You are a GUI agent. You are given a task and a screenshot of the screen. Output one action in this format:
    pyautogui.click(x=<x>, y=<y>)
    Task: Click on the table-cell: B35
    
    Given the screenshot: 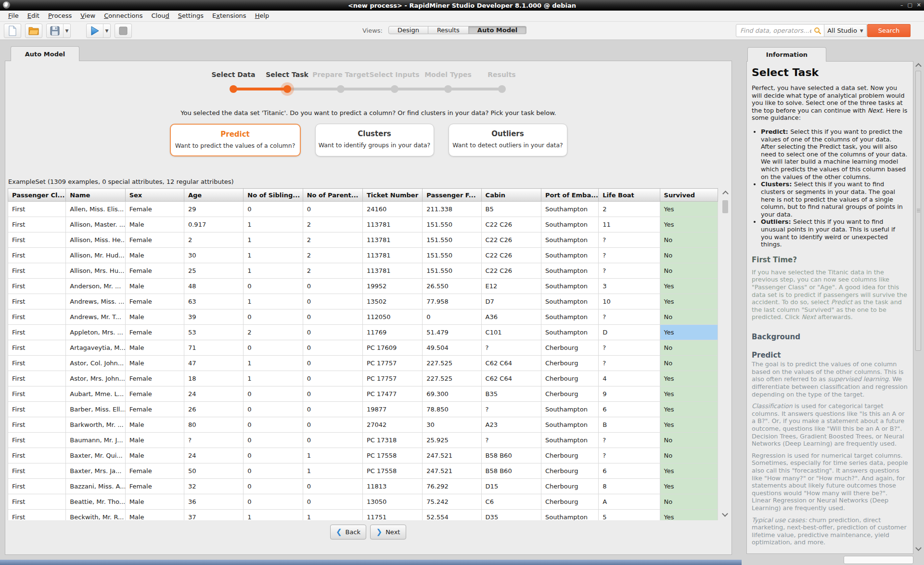 What is the action you would take?
    pyautogui.click(x=511, y=394)
    